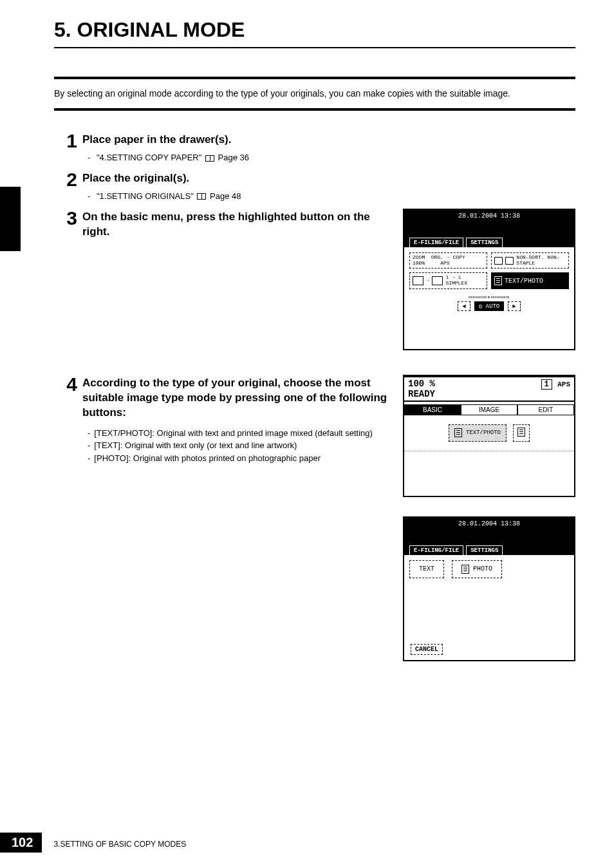  Describe the element at coordinates (66, 218) in the screenshot. I see `step-3-number: 3` at that location.